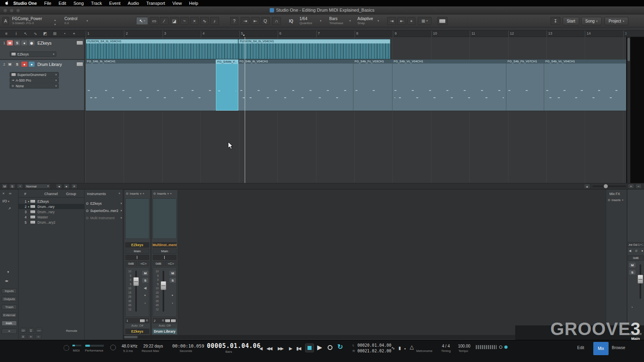 This screenshot has width=644, height=362. What do you see at coordinates (163, 321) in the screenshot?
I see `grid-icon: ⊞` at bounding box center [163, 321].